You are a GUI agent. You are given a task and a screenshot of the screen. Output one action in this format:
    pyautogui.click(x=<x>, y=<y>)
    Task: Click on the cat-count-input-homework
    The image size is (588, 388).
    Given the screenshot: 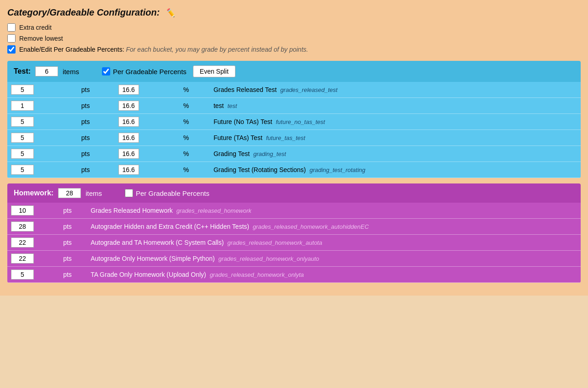 What is the action you would take?
    pyautogui.click(x=69, y=193)
    